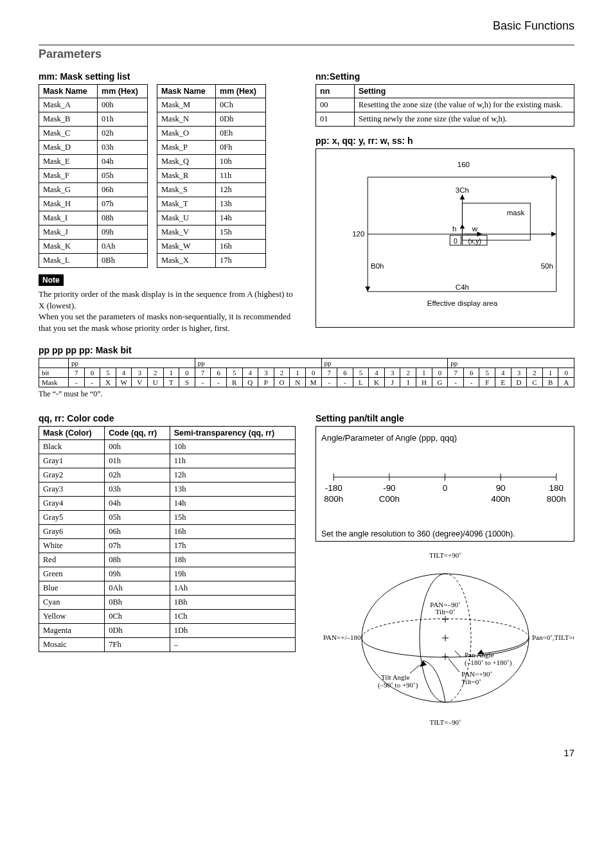 This screenshot has width=613, height=868. I want to click on diag-160: 160, so click(464, 164).